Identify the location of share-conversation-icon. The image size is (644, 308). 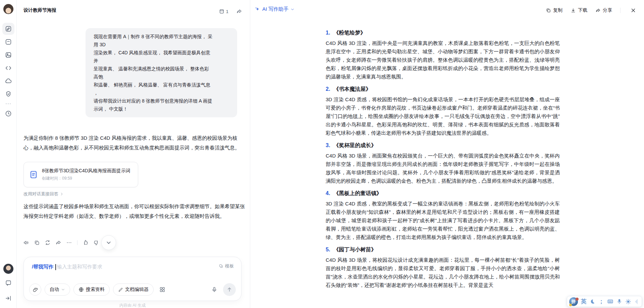
(239, 11).